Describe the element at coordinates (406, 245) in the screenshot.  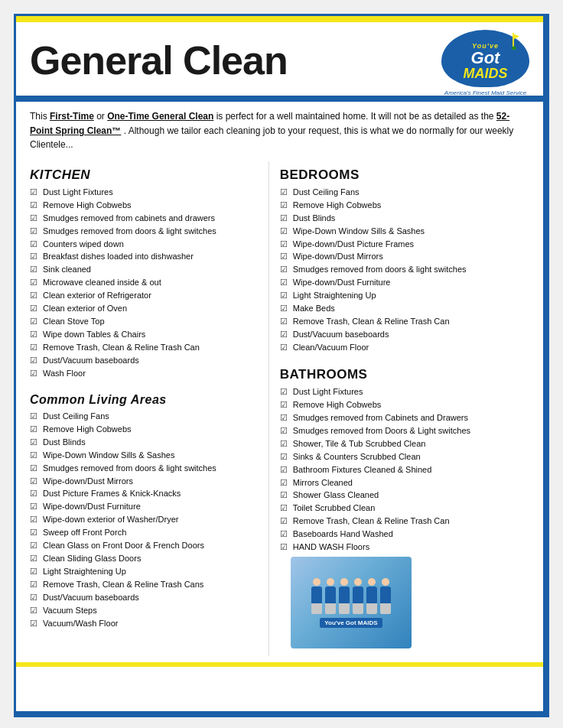
I see `list-item: ☑Wipe-down/Dust Picture Frames` at that location.